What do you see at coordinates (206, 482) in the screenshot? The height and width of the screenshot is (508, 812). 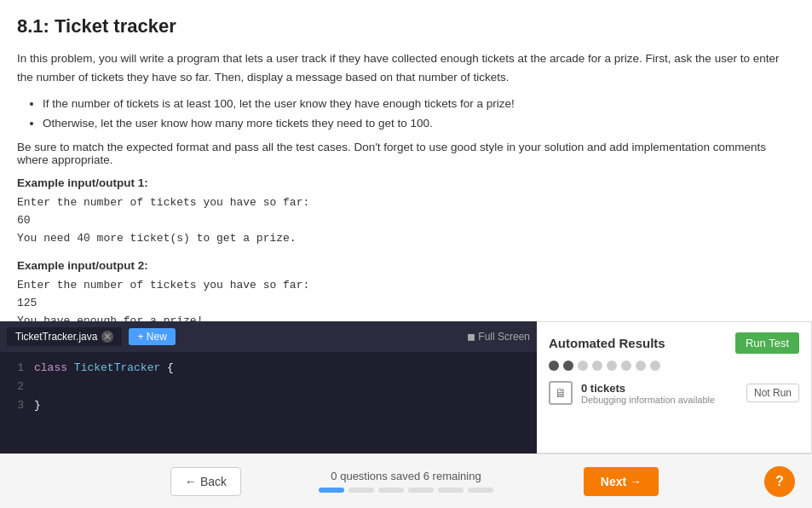 I see `back-button: ← Back` at bounding box center [206, 482].